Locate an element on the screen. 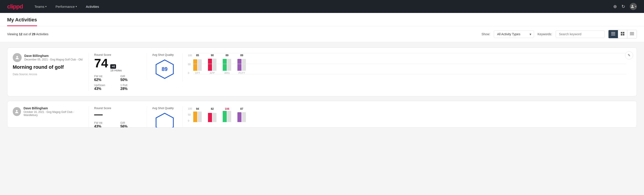 This screenshot has height=195, width=644. ott-value-label: 85 is located at coordinates (198, 56).